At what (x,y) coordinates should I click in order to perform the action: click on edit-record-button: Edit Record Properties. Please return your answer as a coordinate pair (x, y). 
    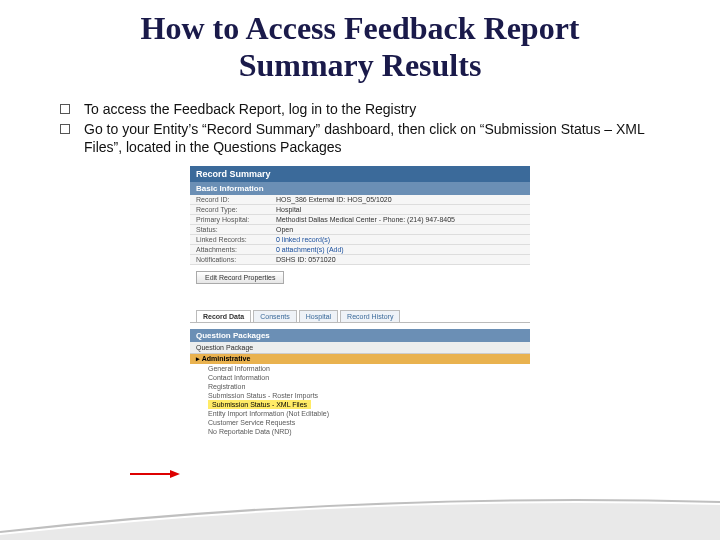
    Looking at the image, I should click on (240, 278).